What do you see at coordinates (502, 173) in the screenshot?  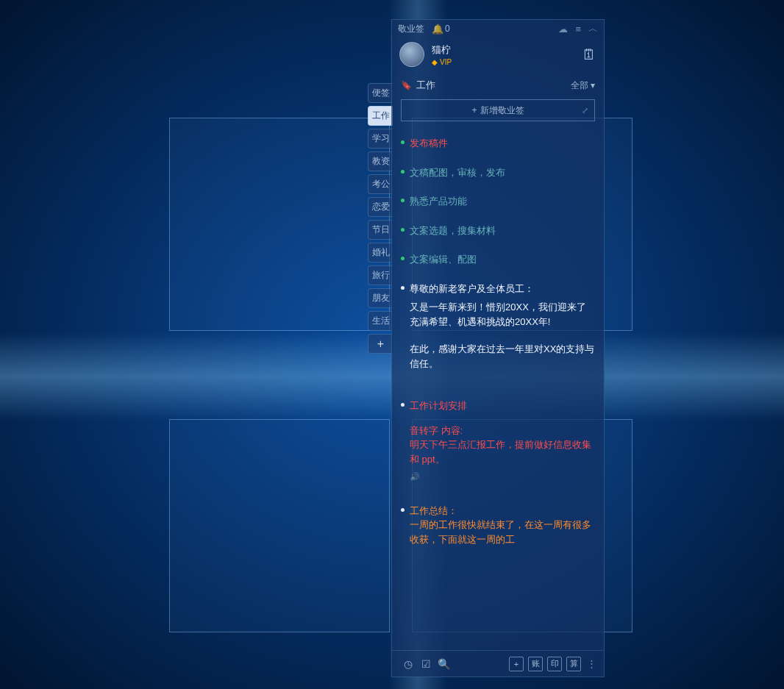 I see `note-title: 文稿配图，审核，发布` at bounding box center [502, 173].